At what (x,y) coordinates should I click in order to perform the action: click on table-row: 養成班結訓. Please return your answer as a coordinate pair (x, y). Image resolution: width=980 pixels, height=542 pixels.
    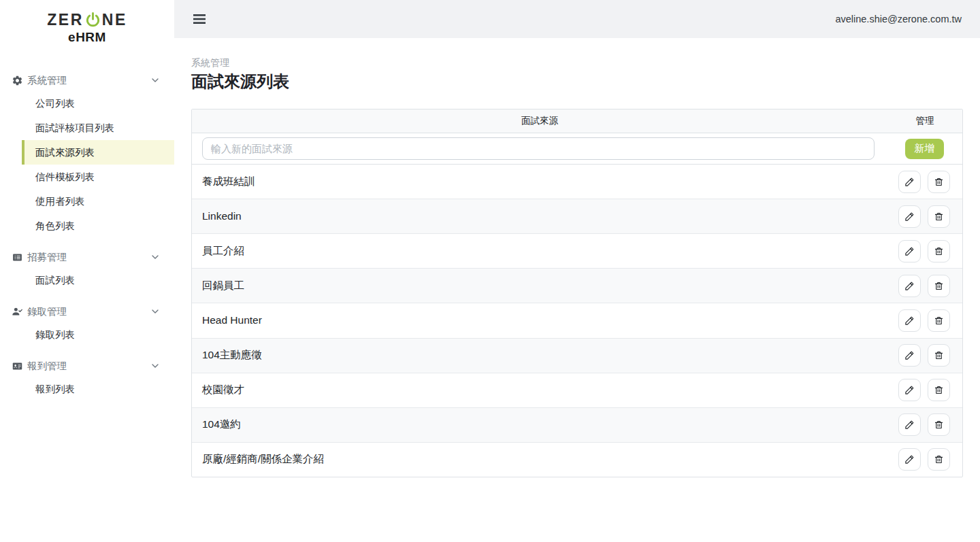
    Looking at the image, I should click on (577, 182).